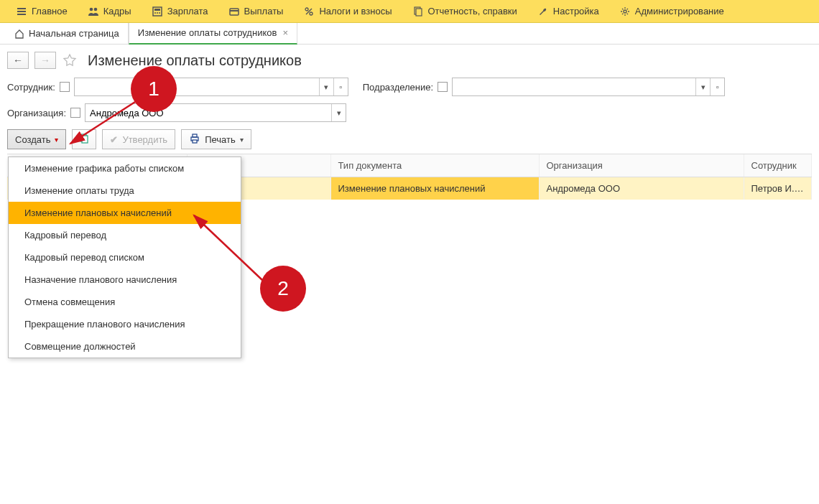 The height and width of the screenshot is (504, 819). I want to click on menu-label: Выплаты, so click(264, 11).